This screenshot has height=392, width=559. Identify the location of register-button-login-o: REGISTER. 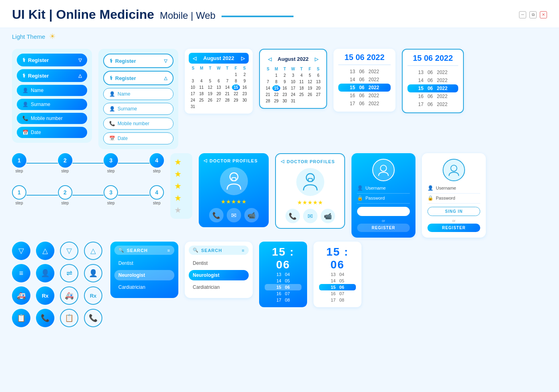
(454, 228).